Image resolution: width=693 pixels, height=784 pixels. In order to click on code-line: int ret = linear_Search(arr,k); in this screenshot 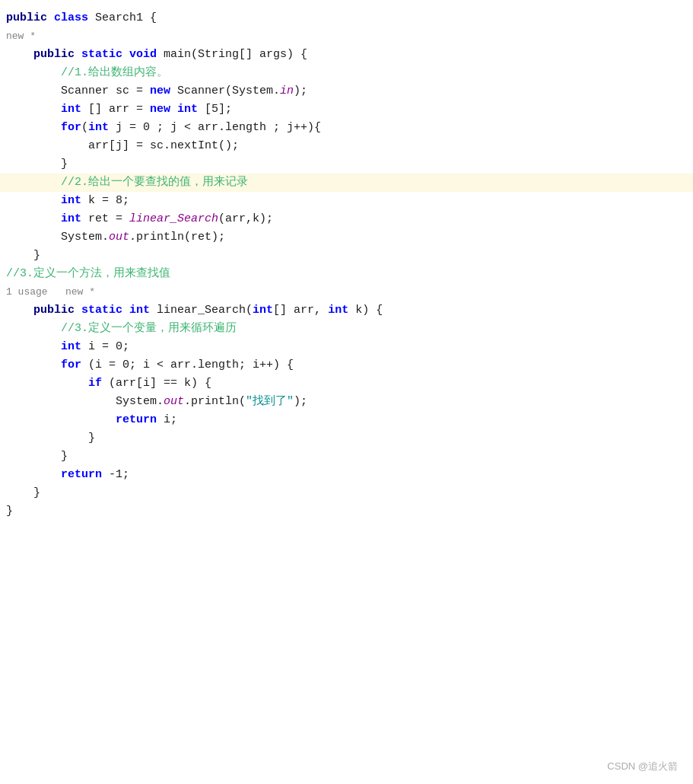, I will do `click(347, 219)`.